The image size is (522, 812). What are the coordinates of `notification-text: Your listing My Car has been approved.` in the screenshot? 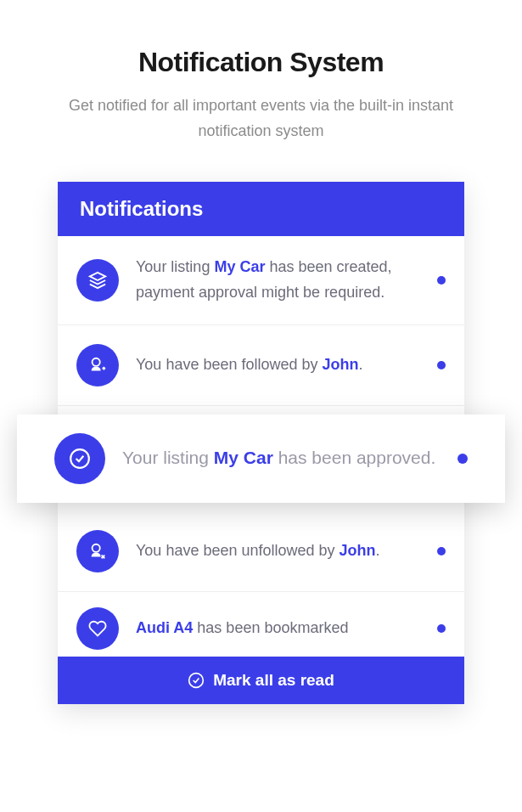 It's located at (282, 459).